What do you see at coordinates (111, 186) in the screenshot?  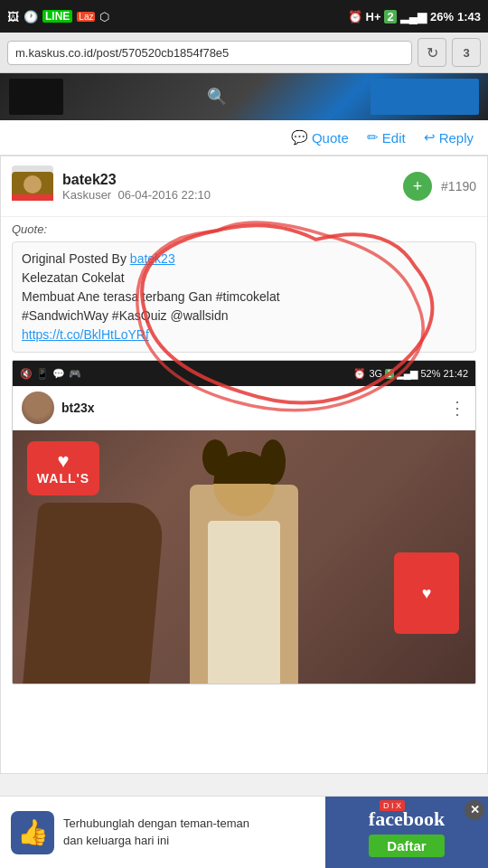 I see `user-info: batek23 Kaskuser 06-04-2016 22:10` at bounding box center [111, 186].